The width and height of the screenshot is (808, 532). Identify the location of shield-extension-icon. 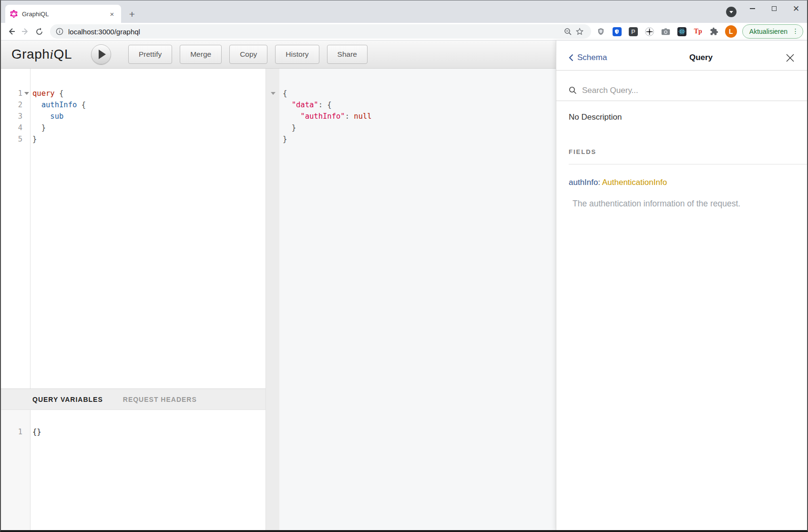
(601, 31).